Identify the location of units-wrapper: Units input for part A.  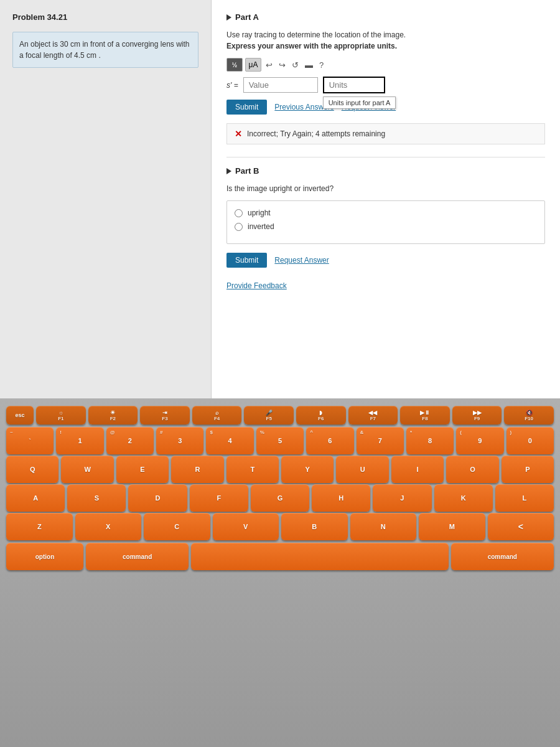
(354, 85).